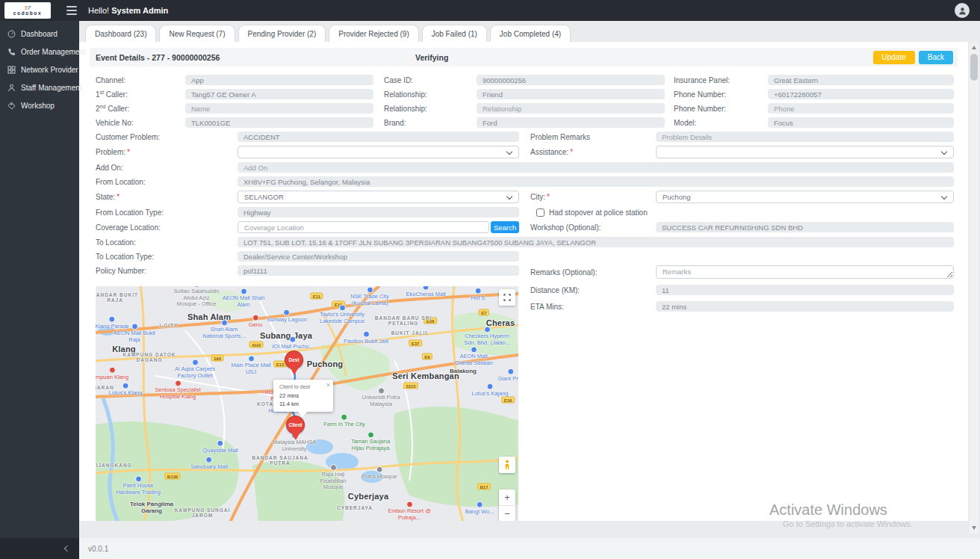 The image size is (980, 559). What do you see at coordinates (805, 227) in the screenshot?
I see `workshop-field` at bounding box center [805, 227].